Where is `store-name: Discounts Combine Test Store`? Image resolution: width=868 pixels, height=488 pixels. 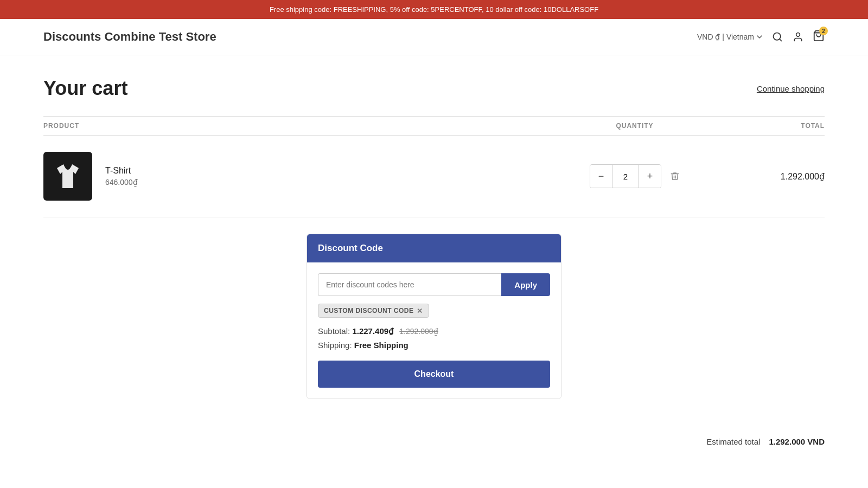 store-name: Discounts Combine Test Store is located at coordinates (130, 37).